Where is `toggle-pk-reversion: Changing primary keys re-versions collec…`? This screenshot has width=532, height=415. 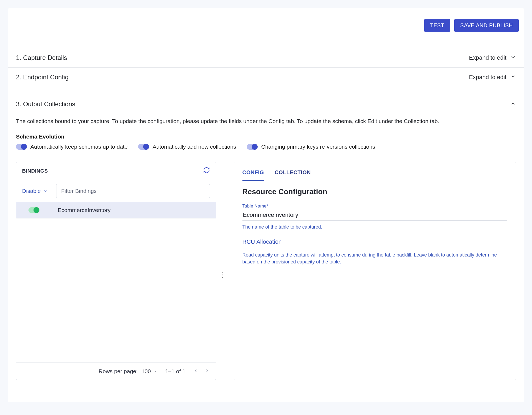 toggle-pk-reversion: Changing primary keys re-versions collec… is located at coordinates (311, 147).